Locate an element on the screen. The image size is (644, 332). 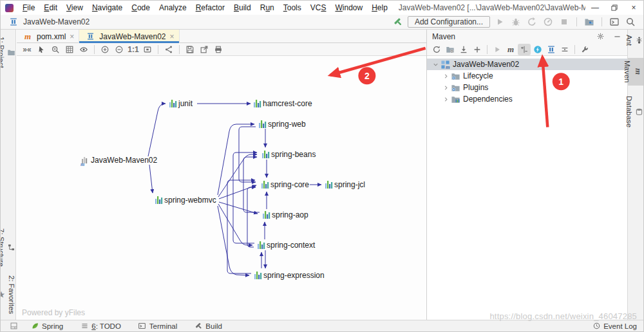
graph-node-spring-expression: spring-expression is located at coordinates (290, 275).